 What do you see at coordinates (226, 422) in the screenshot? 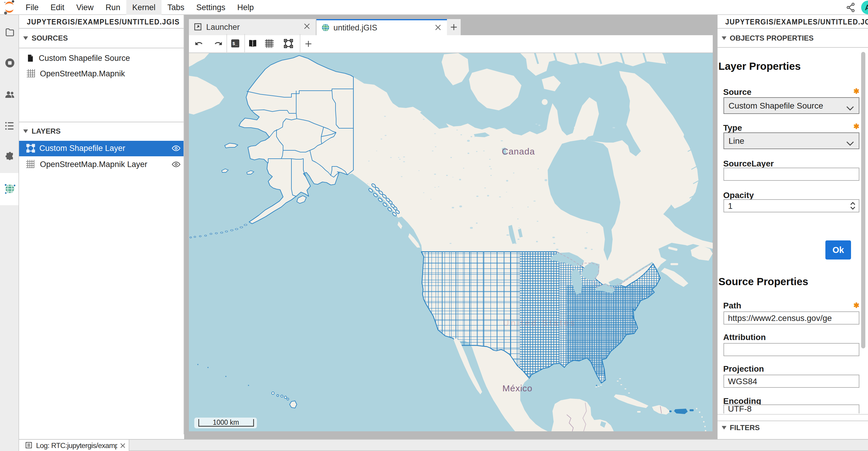
I see `svg-text: 1000 km` at bounding box center [226, 422].